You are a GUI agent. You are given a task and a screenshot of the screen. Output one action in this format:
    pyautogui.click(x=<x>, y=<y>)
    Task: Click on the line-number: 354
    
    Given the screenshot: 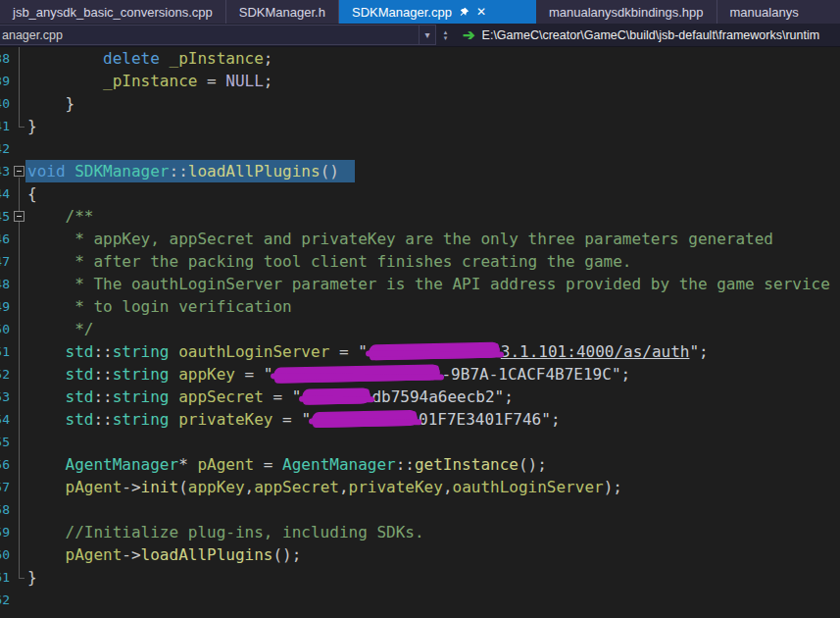 What is the action you would take?
    pyautogui.click(x=5, y=420)
    